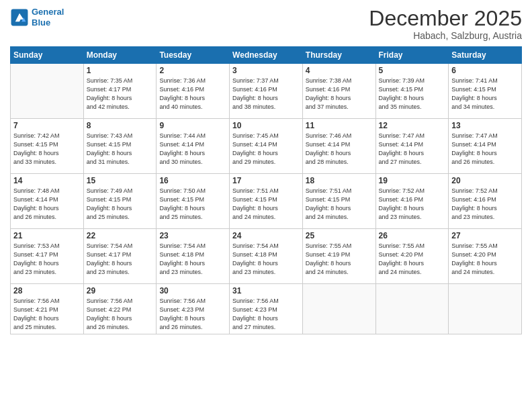 The height and width of the screenshot is (411, 532). Describe the element at coordinates (266, 91) in the screenshot. I see `calendar-week-row: 1Sunrise: 7:35 AM Sunset: 4:17 PM Daylig…` at that location.